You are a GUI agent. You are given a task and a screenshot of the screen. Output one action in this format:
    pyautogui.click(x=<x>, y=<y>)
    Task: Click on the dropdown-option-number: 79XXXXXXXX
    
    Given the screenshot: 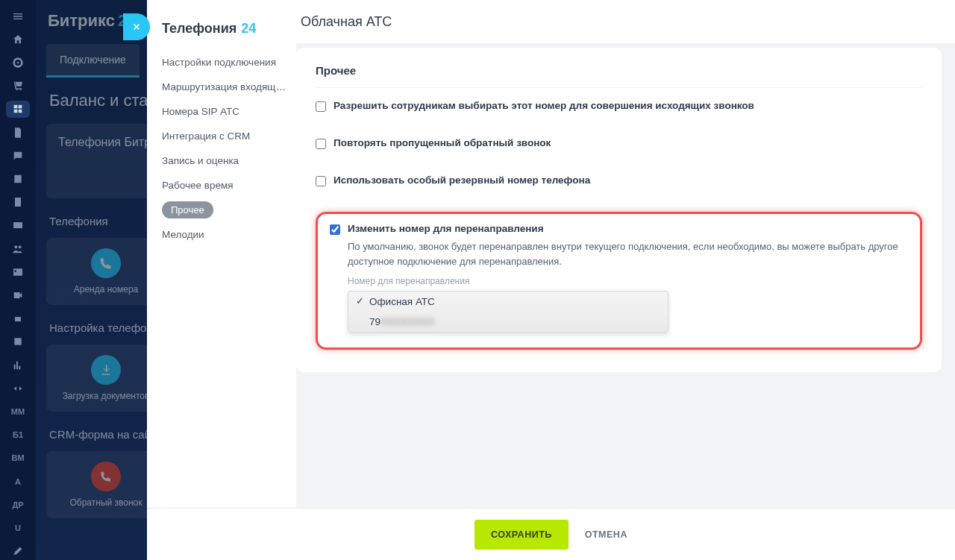 What is the action you would take?
    pyautogui.click(x=508, y=322)
    